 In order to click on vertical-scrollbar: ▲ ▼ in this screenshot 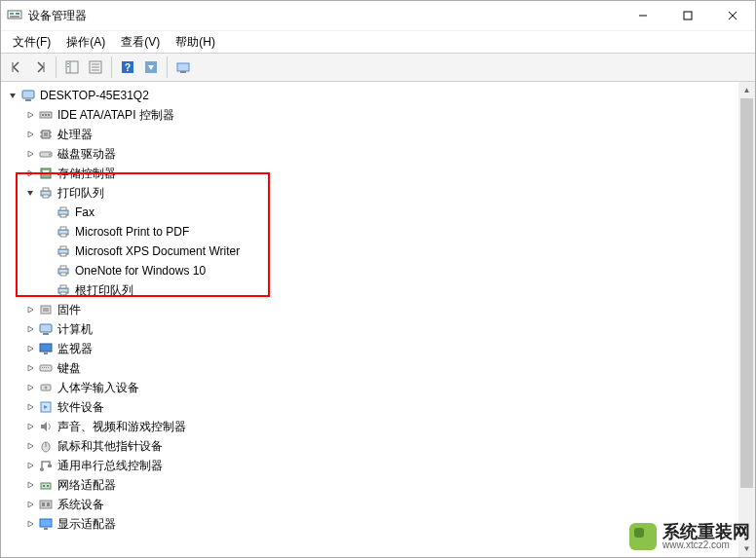, I will do `click(746, 319)`.